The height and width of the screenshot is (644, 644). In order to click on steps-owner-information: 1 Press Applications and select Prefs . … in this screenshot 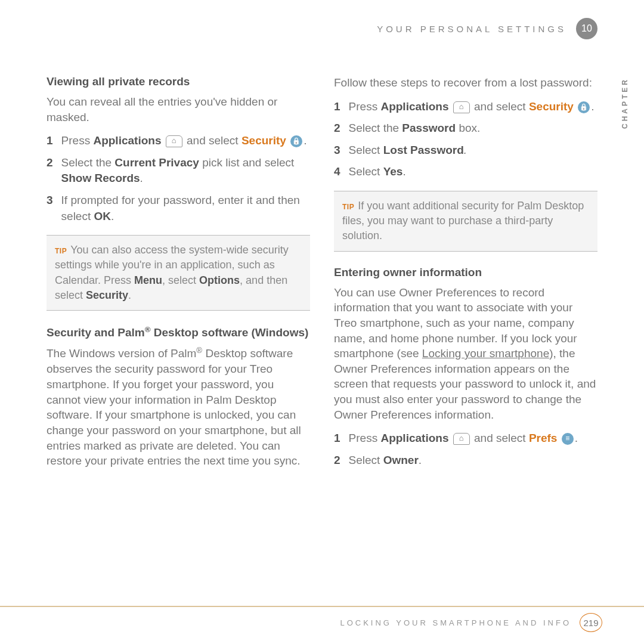, I will do `click(466, 450)`.